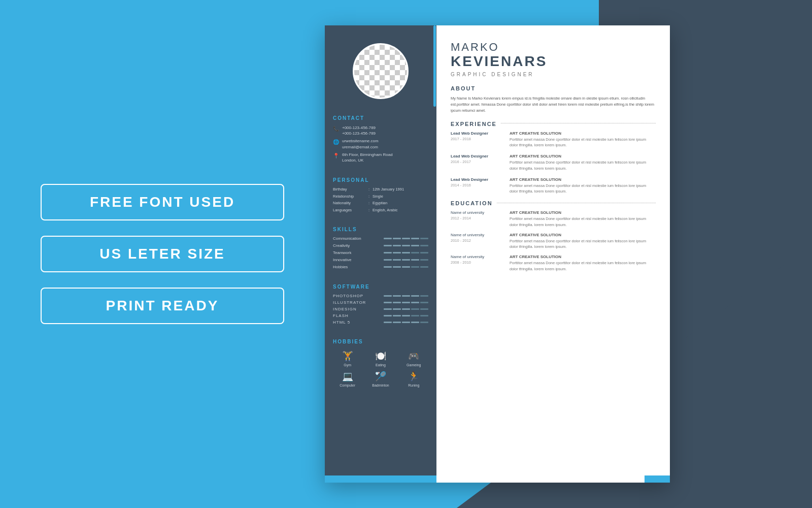  I want to click on exp-2-role: Lead Web Designer, so click(476, 156).